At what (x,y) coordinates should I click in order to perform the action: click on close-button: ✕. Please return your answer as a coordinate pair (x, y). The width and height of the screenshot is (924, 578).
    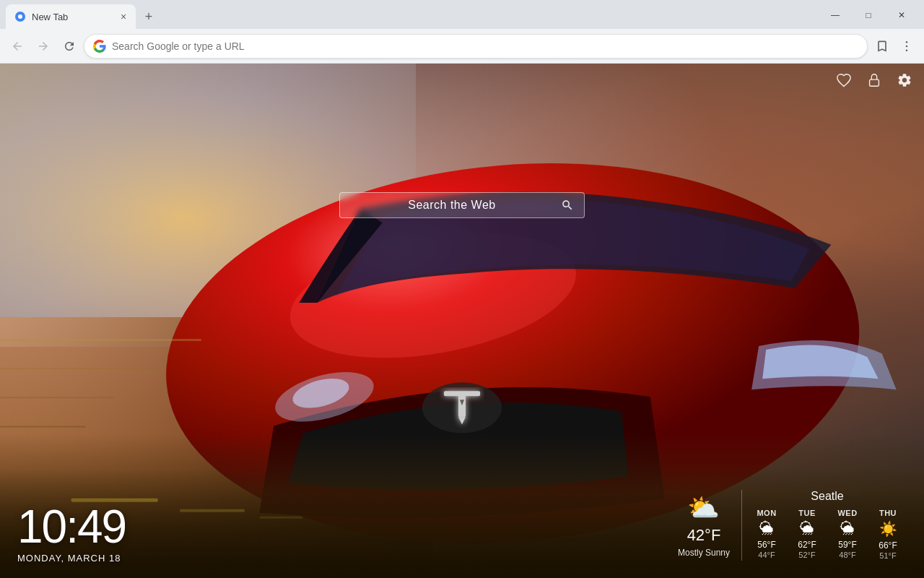
    Looking at the image, I should click on (902, 15).